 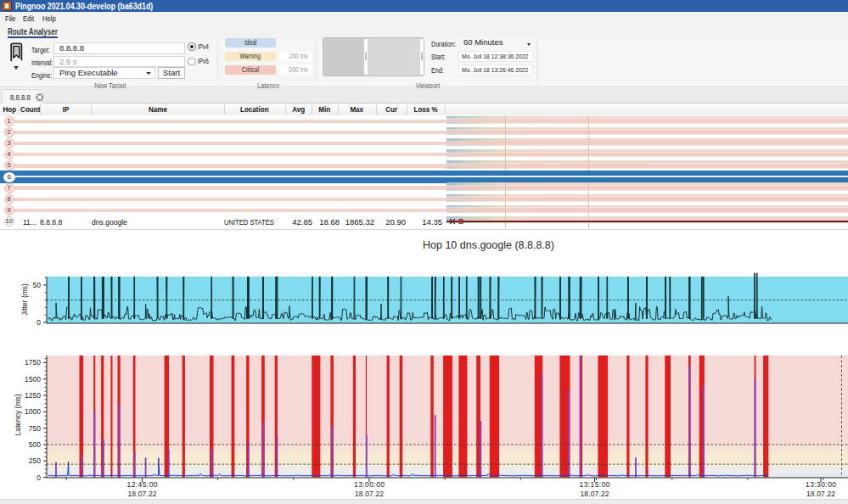 I want to click on svg-text: 1000, so click(x=32, y=412).